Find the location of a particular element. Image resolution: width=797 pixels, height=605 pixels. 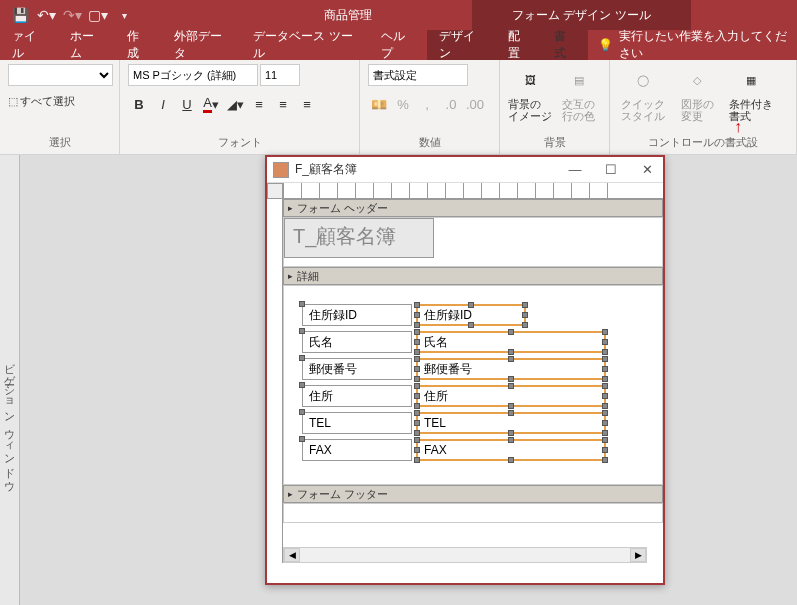

tab-file: ァイル is located at coordinates (29, 45).